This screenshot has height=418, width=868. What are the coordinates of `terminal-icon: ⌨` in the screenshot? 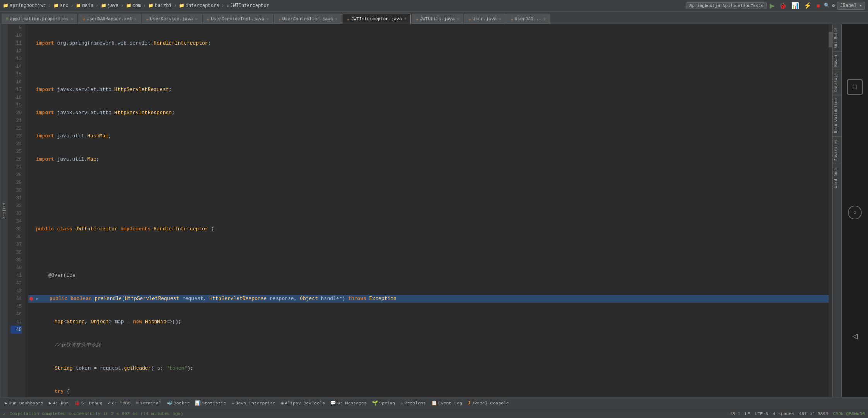 It's located at (137, 403).